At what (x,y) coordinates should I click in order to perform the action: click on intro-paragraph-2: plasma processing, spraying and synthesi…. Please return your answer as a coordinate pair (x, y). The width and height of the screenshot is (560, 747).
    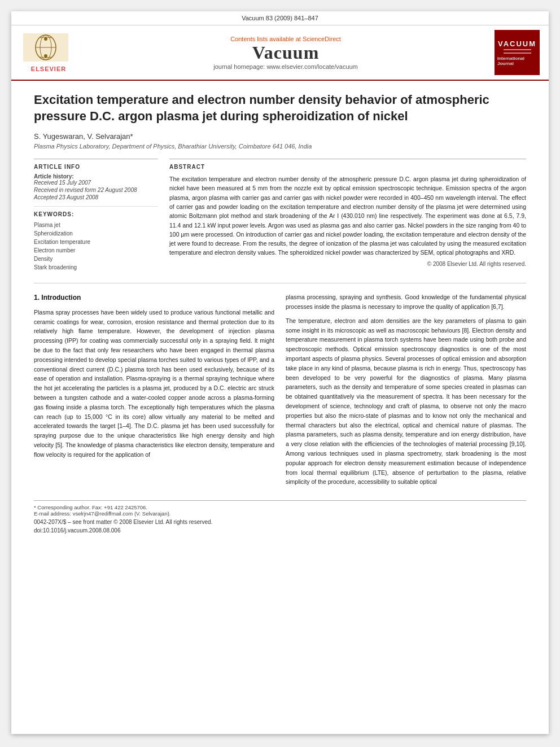
    Looking at the image, I should click on (406, 302).